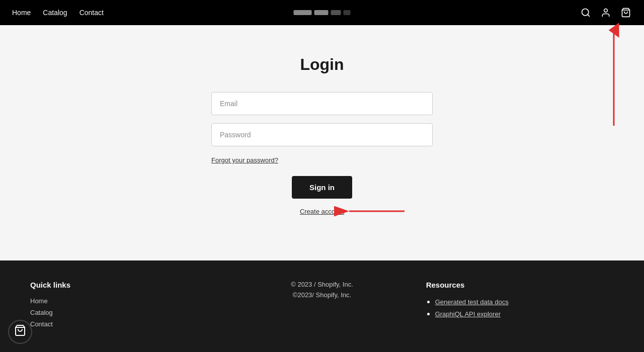 The height and width of the screenshot is (352, 644). What do you see at coordinates (520, 306) in the screenshot?
I see `footer-resources: Resources Generated test data docs Graph…` at bounding box center [520, 306].